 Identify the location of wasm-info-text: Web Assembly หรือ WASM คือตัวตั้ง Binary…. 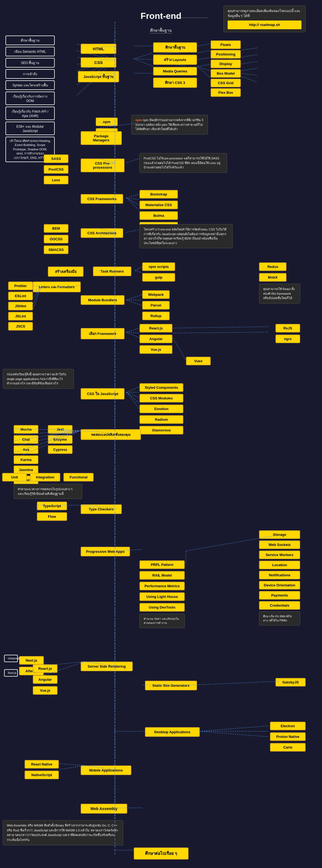
(62, 833).